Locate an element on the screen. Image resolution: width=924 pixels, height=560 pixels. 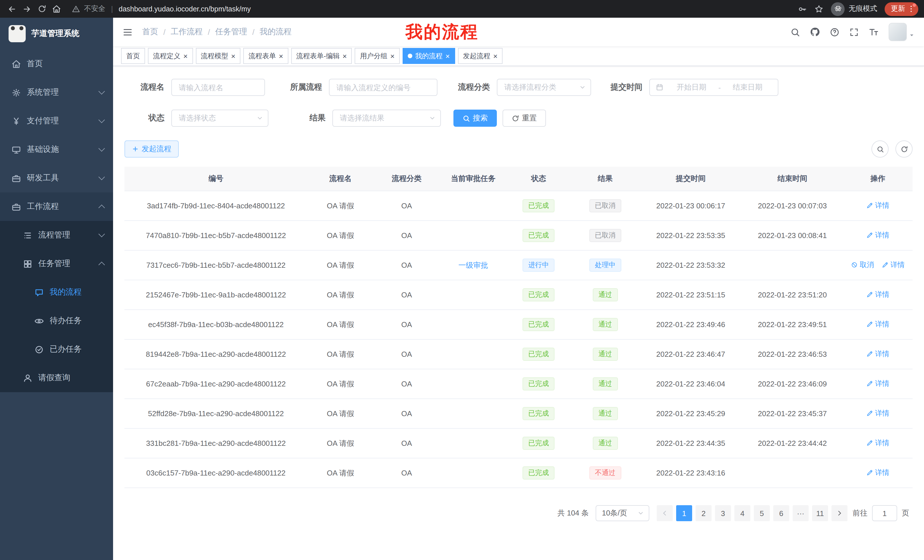
prev-page-button is located at coordinates (664, 513).